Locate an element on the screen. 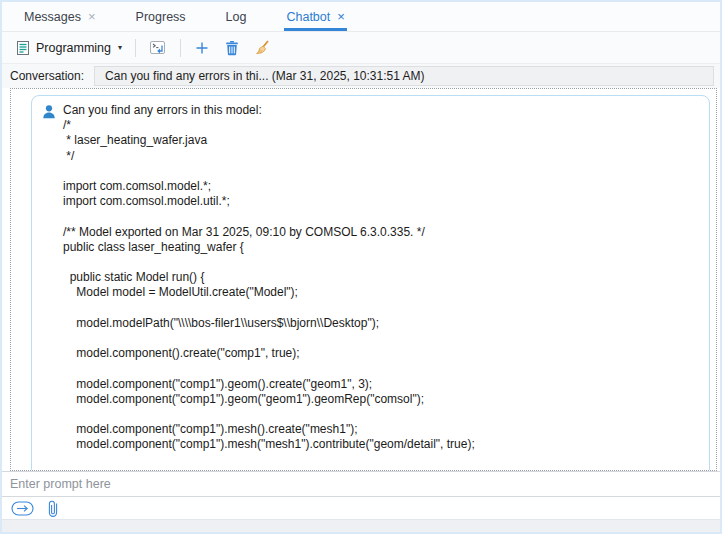 The image size is (722, 534). prompt-input is located at coordinates (361, 484).